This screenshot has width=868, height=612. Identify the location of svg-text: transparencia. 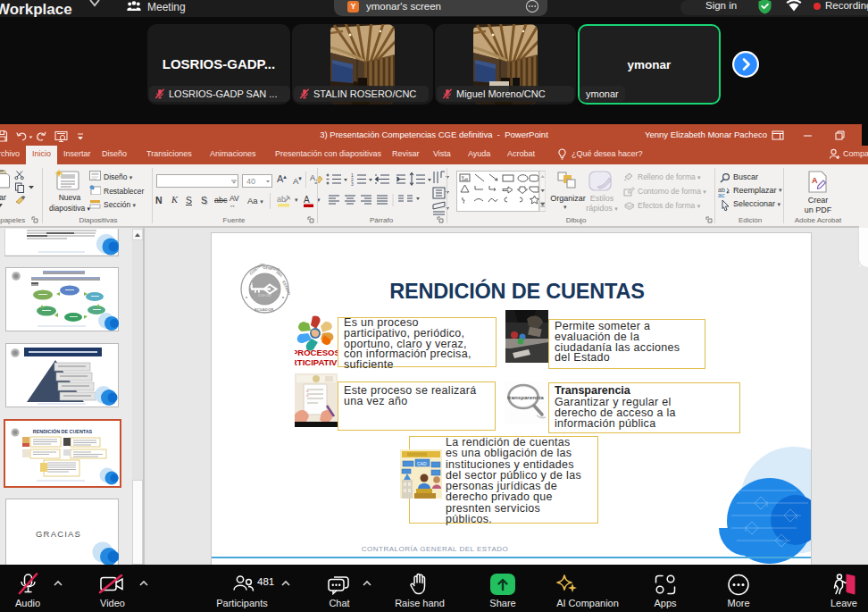
(525, 397).